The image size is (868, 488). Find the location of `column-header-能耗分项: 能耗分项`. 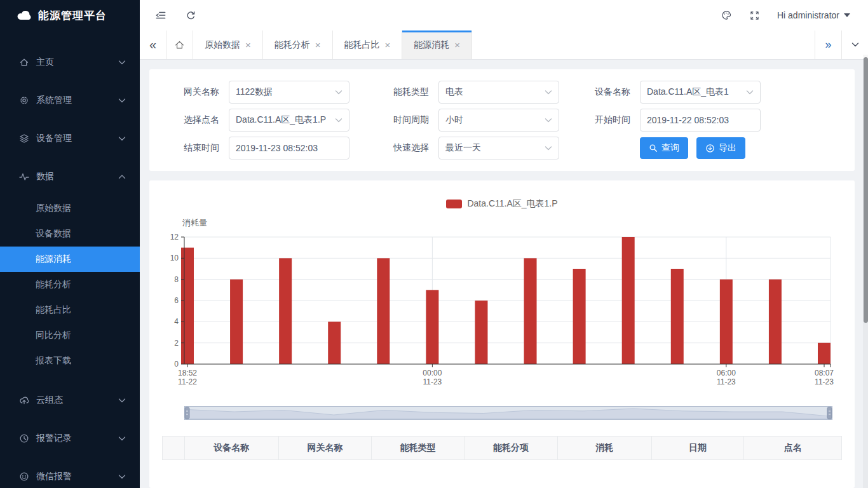

column-header-能耗分项: 能耗分项 is located at coordinates (511, 448).